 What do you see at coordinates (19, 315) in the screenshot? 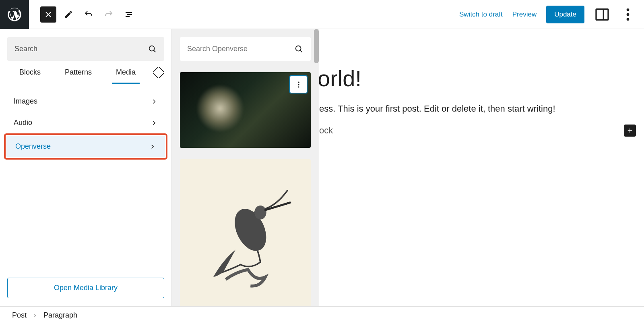
I see `breadcrumb-root: Post` at bounding box center [19, 315].